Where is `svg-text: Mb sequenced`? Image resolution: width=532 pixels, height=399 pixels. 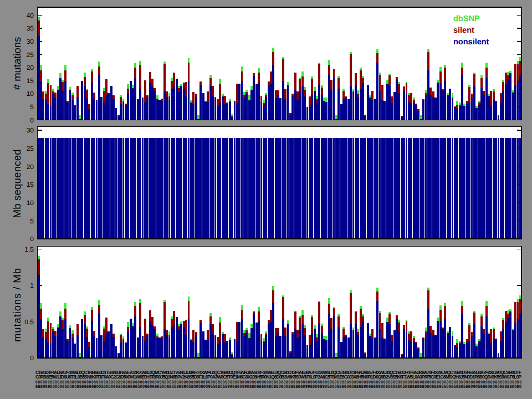
svg-text: Mb sequenced is located at coordinates (17, 184).